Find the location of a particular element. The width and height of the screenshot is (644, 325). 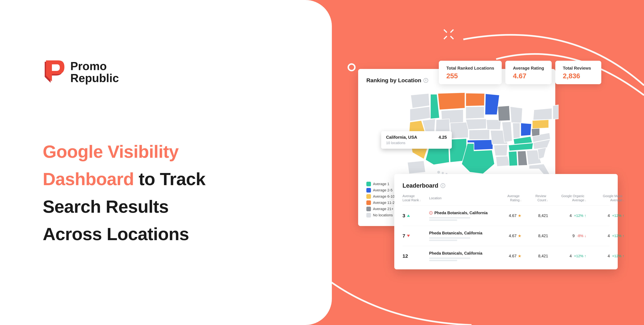

col-rank: Average Local Rank↕ is located at coordinates (415, 198).